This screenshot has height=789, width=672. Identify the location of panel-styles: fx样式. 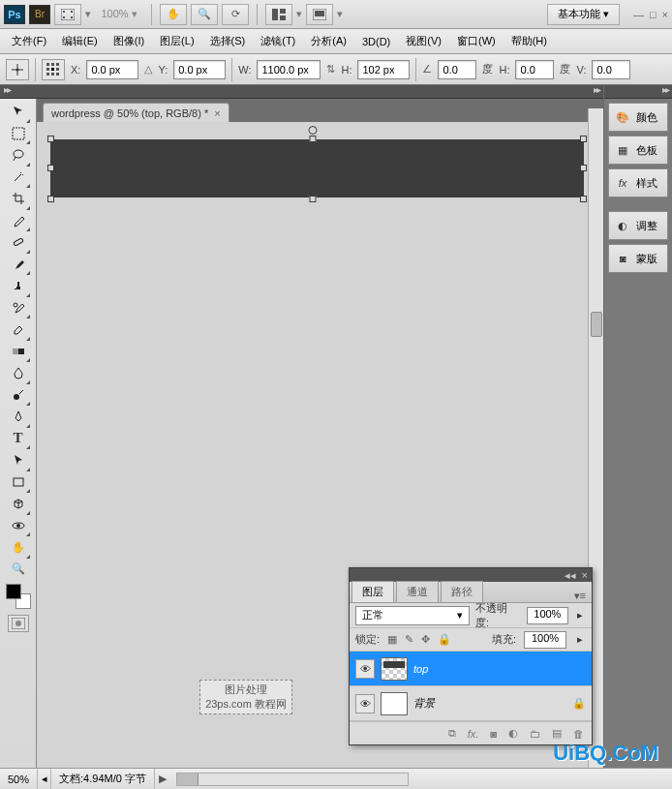
(638, 183).